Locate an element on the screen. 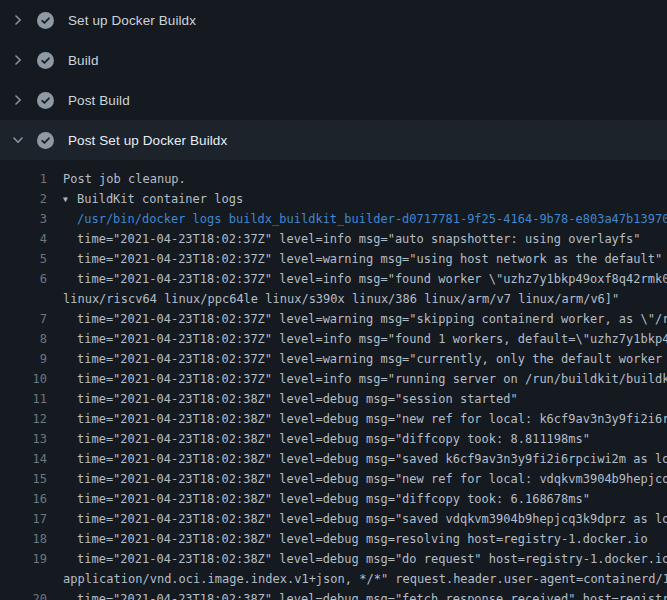 This screenshot has width=667, height=600. step-header-set-up-docker-buildx: Set up Docker Buildx is located at coordinates (334, 20).